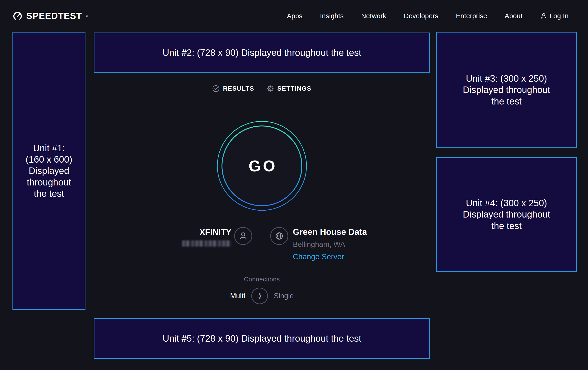  I want to click on server-name: Green House Data, so click(330, 232).